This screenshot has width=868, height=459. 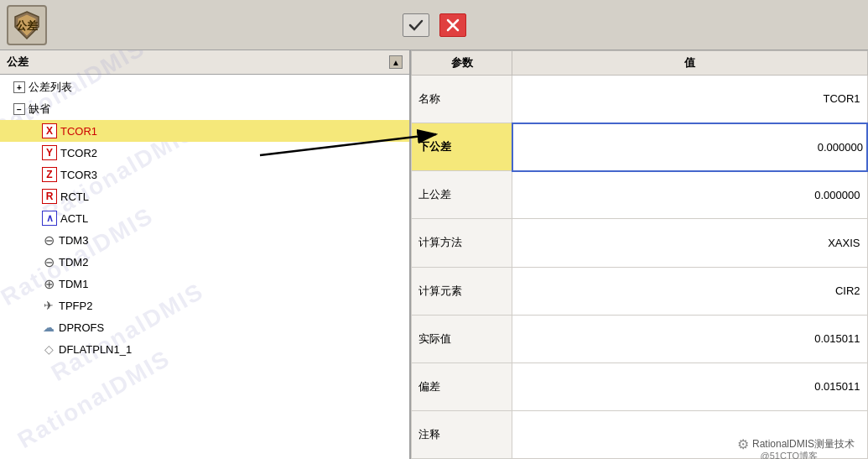 I want to click on left-panel-header: 公差 ▲, so click(x=205, y=62).